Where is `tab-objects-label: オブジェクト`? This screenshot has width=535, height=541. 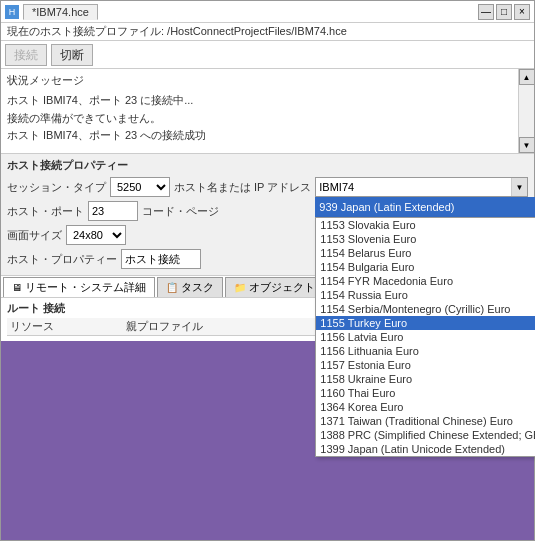 tab-objects-label: オブジェクト is located at coordinates (282, 288).